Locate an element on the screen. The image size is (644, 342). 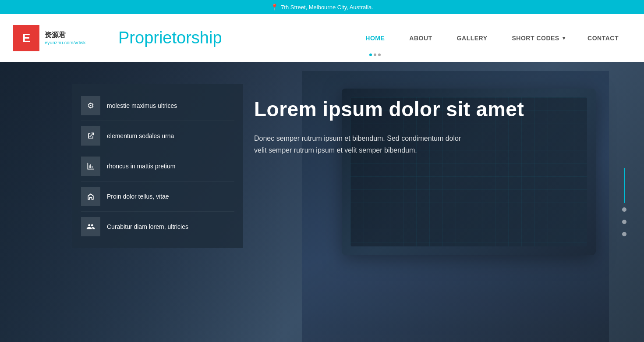
nav-item-short-codes: SHORT CODES ▼ is located at coordinates (538, 38).